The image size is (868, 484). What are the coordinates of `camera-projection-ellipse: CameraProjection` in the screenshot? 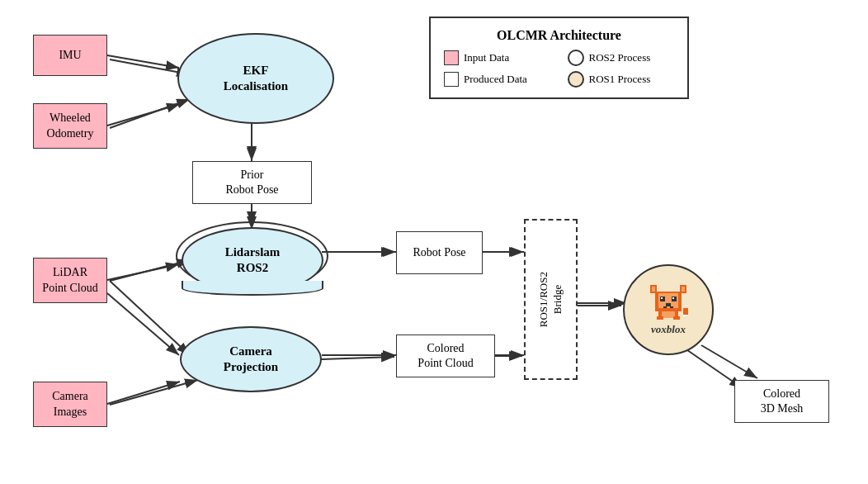 It's located at (251, 359).